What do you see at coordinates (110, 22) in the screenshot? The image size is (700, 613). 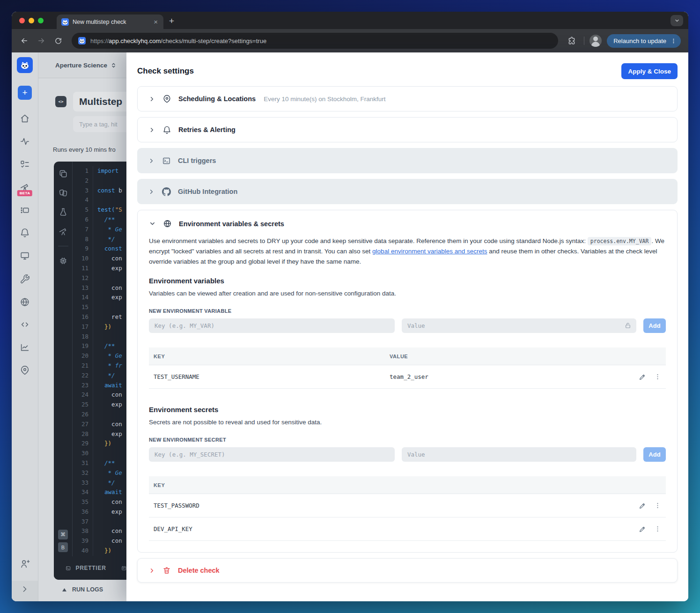 I see `browser-tab: New multistep check ×` at bounding box center [110, 22].